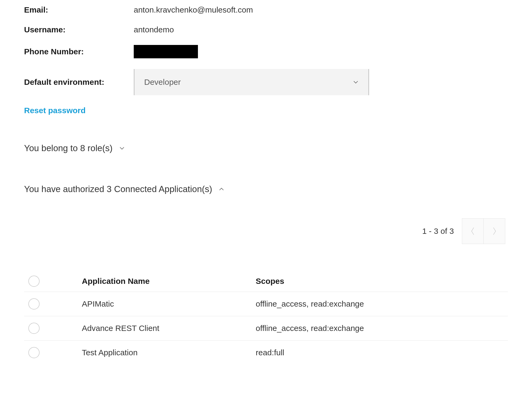 This screenshot has height=412, width=532. Describe the element at coordinates (34, 281) in the screenshot. I see `select-all-radio` at that location.